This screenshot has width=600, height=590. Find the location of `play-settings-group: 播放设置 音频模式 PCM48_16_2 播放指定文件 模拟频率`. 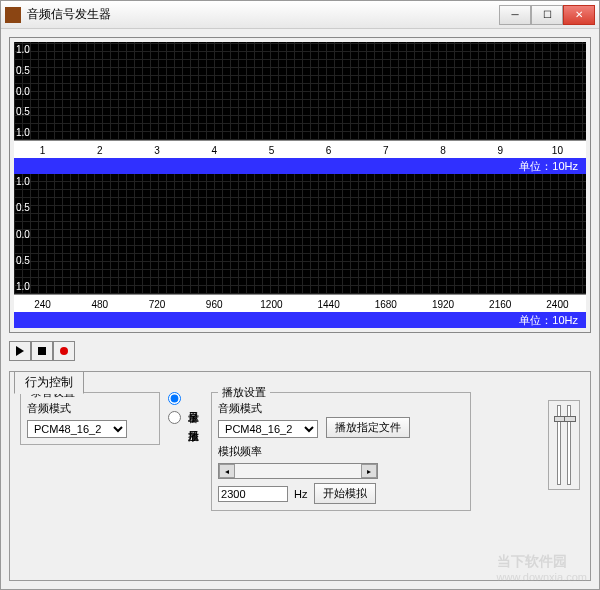

play-settings-group: 播放设置 音频模式 PCM48_16_2 播放指定文件 模拟频率 is located at coordinates (341, 452).